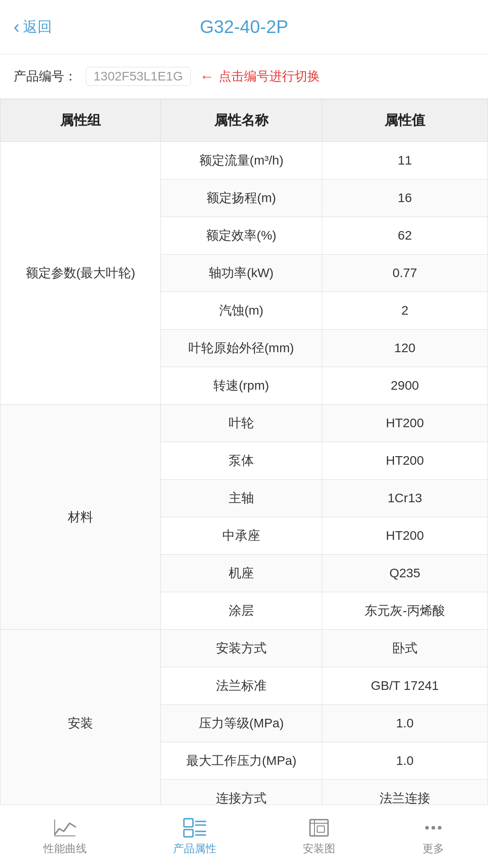  I want to click on nav-item-performance: 性能曲线, so click(65, 837).